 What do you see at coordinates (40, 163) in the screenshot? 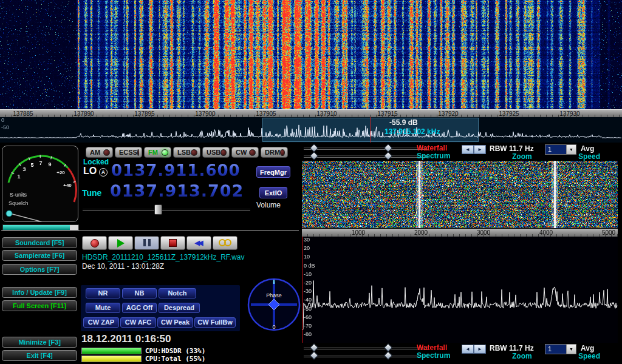
I see `smeter-label-7: 7` at bounding box center [40, 163].